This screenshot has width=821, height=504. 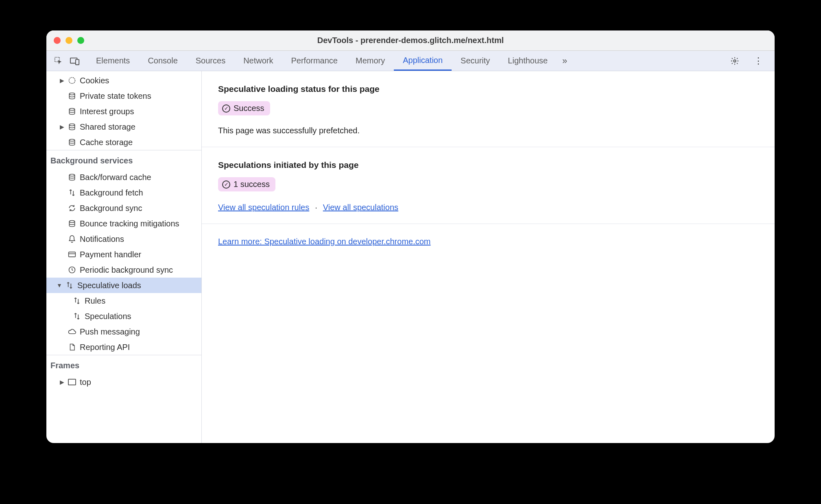 What do you see at coordinates (251, 185) in the screenshot?
I see `status-badge-label: 1 success` at bounding box center [251, 185].